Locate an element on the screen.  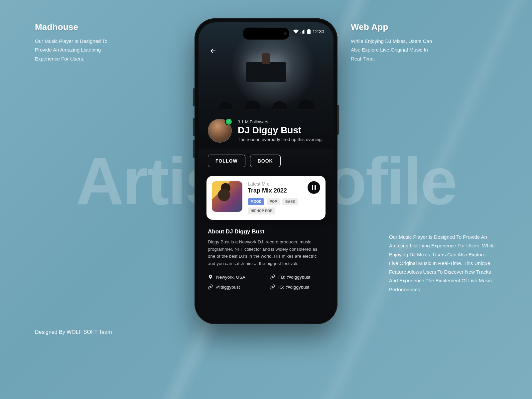
tag-pop: POP is located at coordinates (273, 201).